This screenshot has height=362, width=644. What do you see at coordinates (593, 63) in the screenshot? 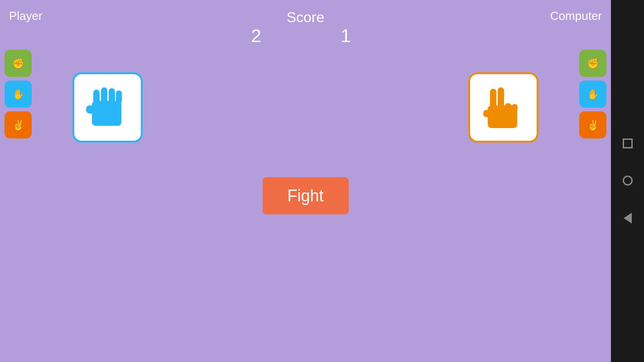
I see `computer-rock-button: ✊` at bounding box center [593, 63].